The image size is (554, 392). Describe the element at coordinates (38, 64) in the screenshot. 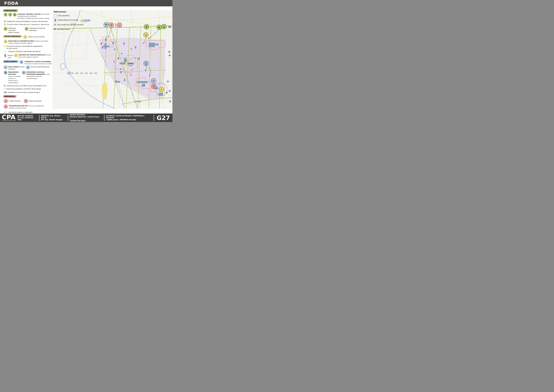

I see `item-desc: Para innovar en practicas economicas y s…` at that location.